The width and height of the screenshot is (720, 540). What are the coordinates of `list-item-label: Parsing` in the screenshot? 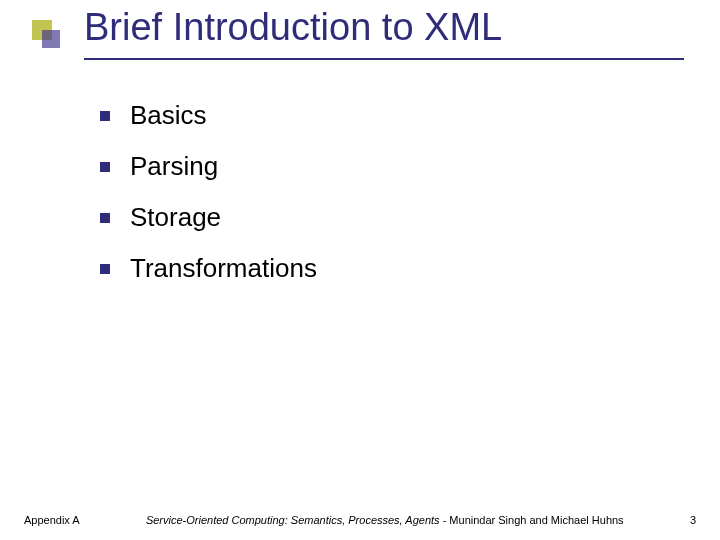 It's located at (174, 166).